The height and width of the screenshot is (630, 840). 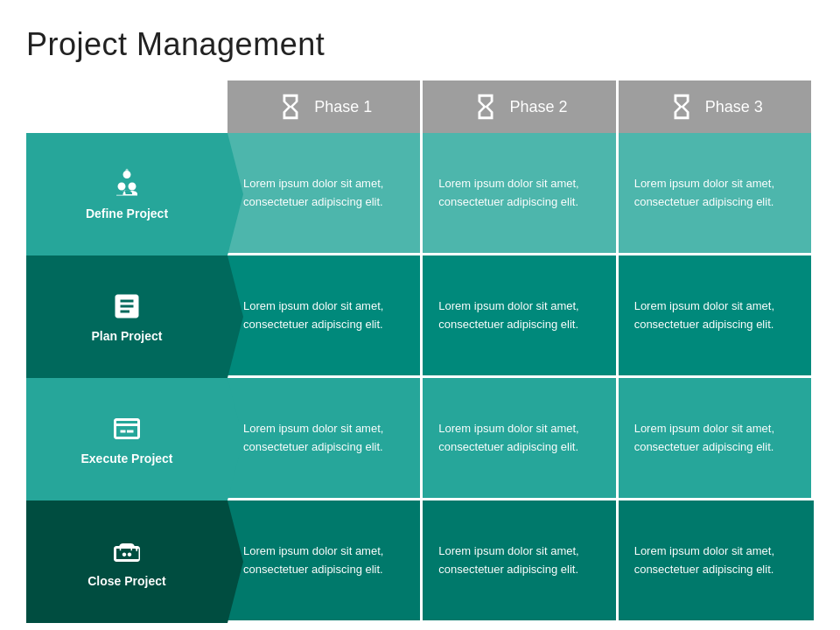 What do you see at coordinates (326, 439) in the screenshot?
I see `cell-r2-p1: Lorem ipsum dolor sit amet, consectetuer…` at bounding box center [326, 439].